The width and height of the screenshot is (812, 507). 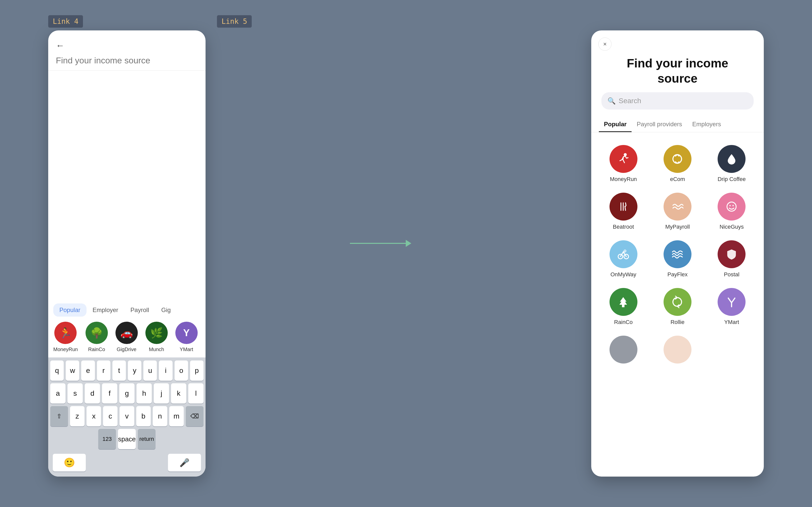 What do you see at coordinates (127, 42) in the screenshot?
I see `back-button: ←` at bounding box center [127, 42].